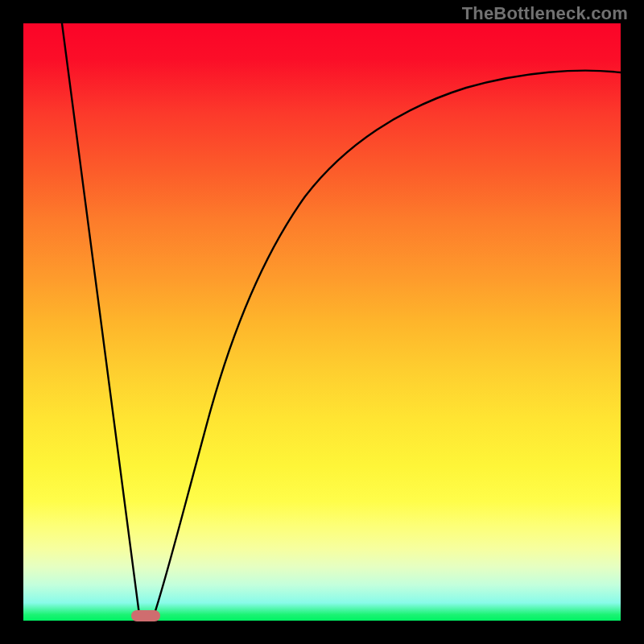 Image resolution: width=644 pixels, height=644 pixels. Describe the element at coordinates (101, 322) in the screenshot. I see `curve-left-segment` at that location.